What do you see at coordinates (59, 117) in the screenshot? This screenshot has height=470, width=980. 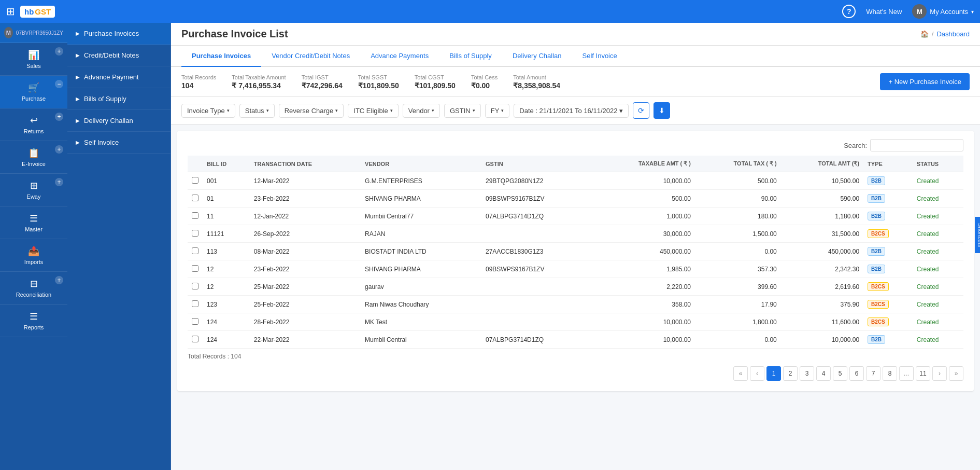 I see `returns-plus-icon: +` at bounding box center [59, 117].